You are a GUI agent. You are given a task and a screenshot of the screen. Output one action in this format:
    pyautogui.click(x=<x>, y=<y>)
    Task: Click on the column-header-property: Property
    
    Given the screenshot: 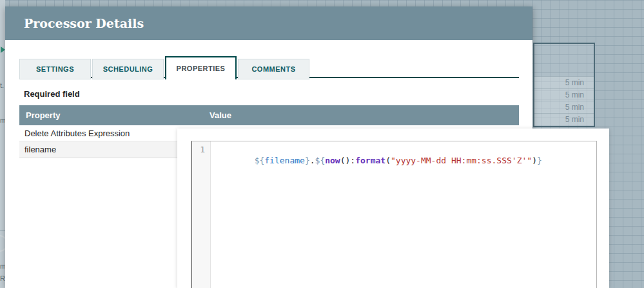 What is the action you would take?
    pyautogui.click(x=115, y=115)
    